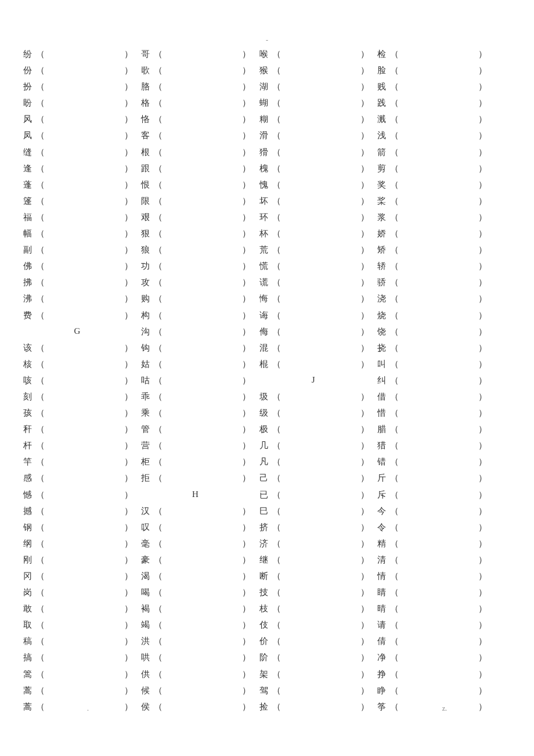 This screenshot has height=756, width=534. What do you see at coordinates (147, 348) in the screenshot?
I see `char: 钩` at bounding box center [147, 348].